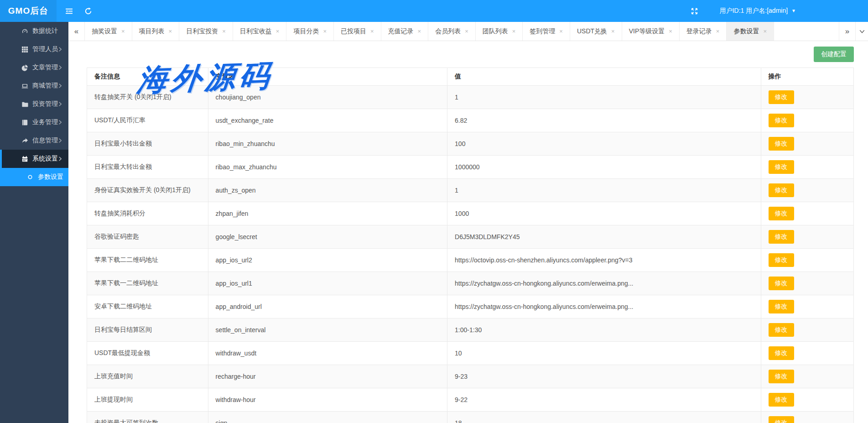 The height and width of the screenshot is (423, 868). I want to click on tab-item: 项目列表×, so click(156, 31).